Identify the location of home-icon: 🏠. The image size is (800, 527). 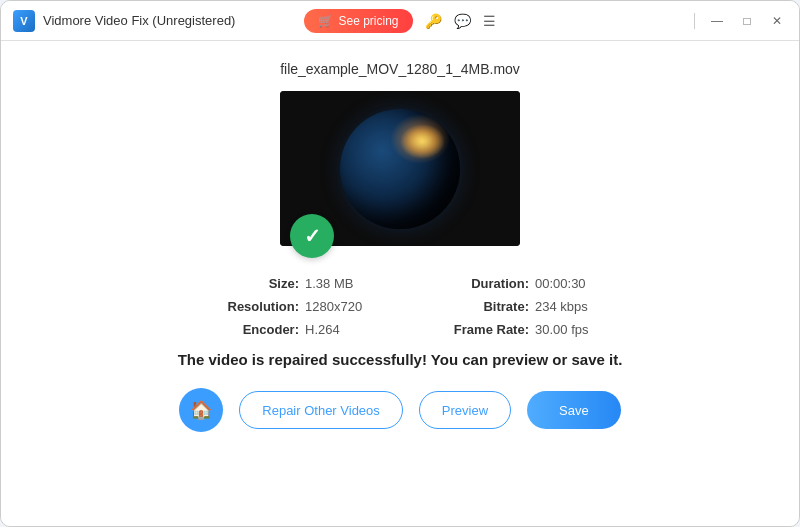
(201, 410).